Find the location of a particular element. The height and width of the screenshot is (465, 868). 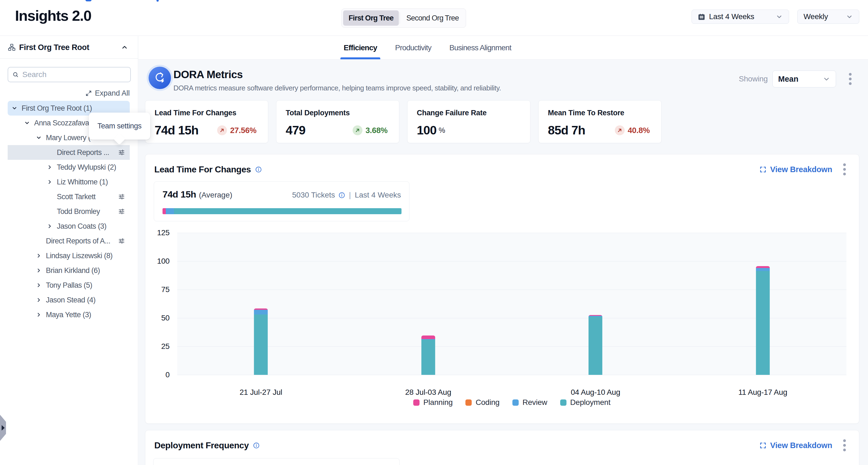

bar-21-jul-27-jul is located at coordinates (261, 342).